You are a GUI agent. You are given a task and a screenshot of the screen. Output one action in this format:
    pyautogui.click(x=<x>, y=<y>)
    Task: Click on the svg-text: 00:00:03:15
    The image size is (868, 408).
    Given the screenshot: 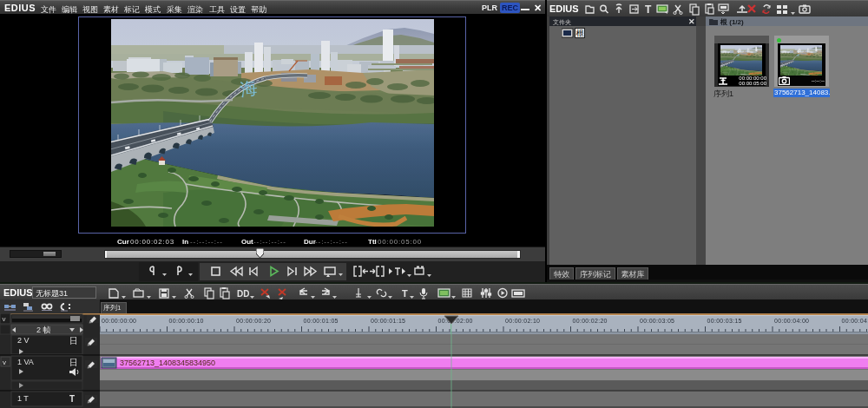 What is the action you would take?
    pyautogui.click(x=725, y=321)
    